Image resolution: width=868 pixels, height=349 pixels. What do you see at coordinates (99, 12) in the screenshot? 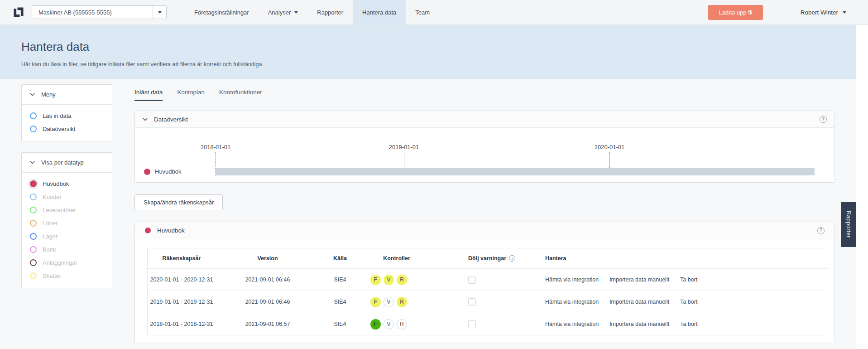
I see `company-selector: Maskiner AB (555555-5555)` at bounding box center [99, 12].